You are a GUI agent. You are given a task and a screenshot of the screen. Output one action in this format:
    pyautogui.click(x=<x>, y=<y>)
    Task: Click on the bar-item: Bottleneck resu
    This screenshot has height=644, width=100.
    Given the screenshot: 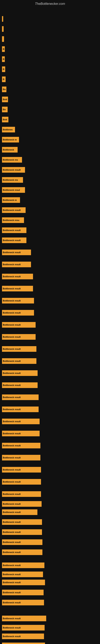 What is the action you would take?
    pyautogui.click(x=13, y=220)
    